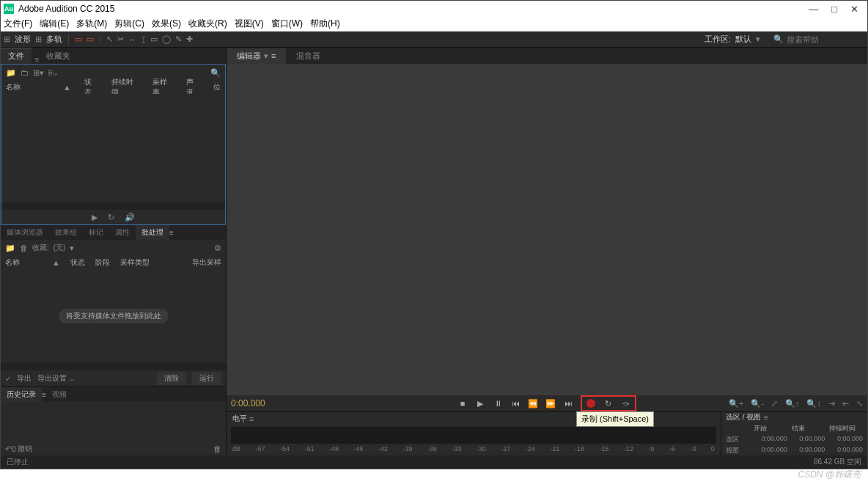  What do you see at coordinates (846, 450) in the screenshot?
I see `view-dur: 0:00.000` at bounding box center [846, 450].